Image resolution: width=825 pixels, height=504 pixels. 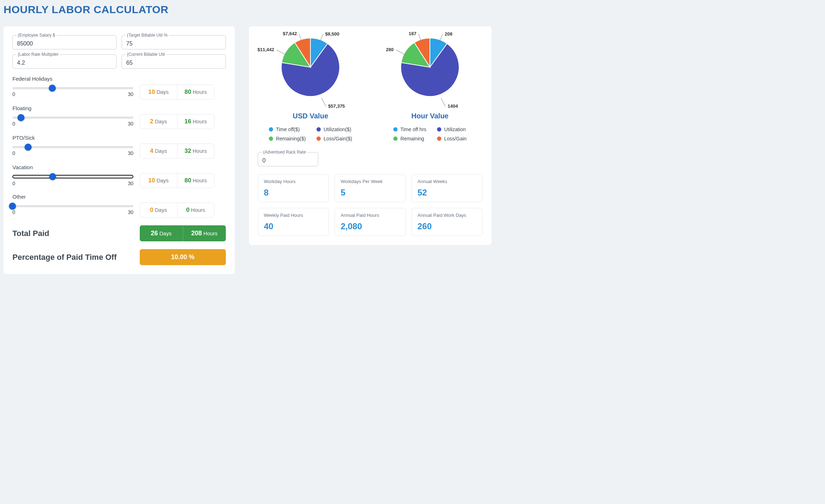 I want to click on stat-card-2: Annual Weeks 52, so click(x=447, y=188).